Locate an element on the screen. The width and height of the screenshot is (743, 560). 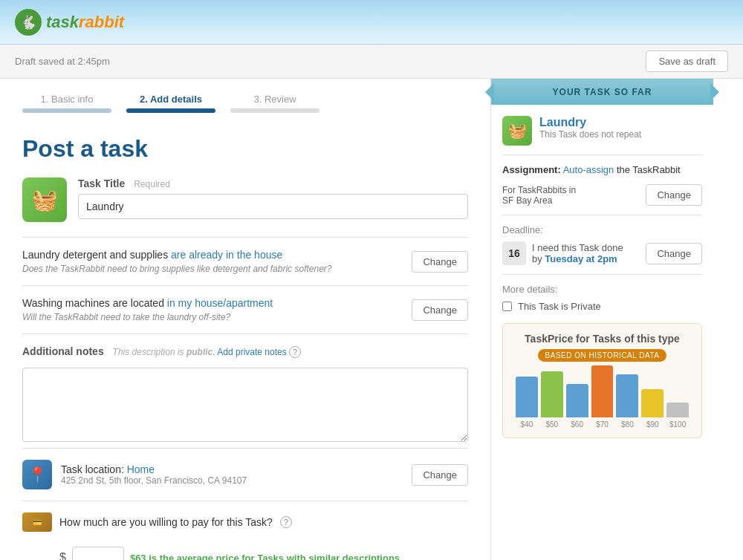
step-basic-info: 1. Basic info is located at coordinates (67, 103).